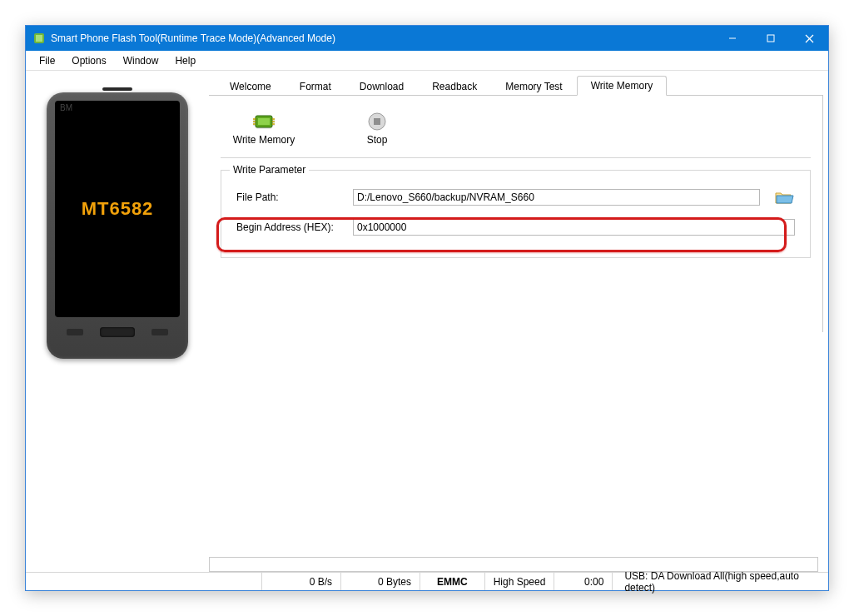  What do you see at coordinates (427, 581) in the screenshot?
I see `statusbar: 0 B/s 0 Bytes EMMC High Speed 0:00 USB: …` at bounding box center [427, 581].